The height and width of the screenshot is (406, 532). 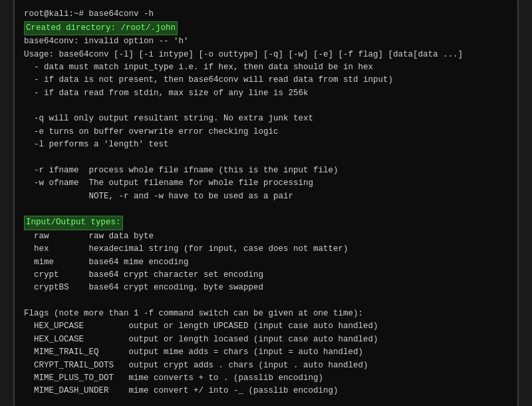 What do you see at coordinates (266, 222) in the screenshot?
I see `line-io-types-header: Input/Output types:` at bounding box center [266, 222].